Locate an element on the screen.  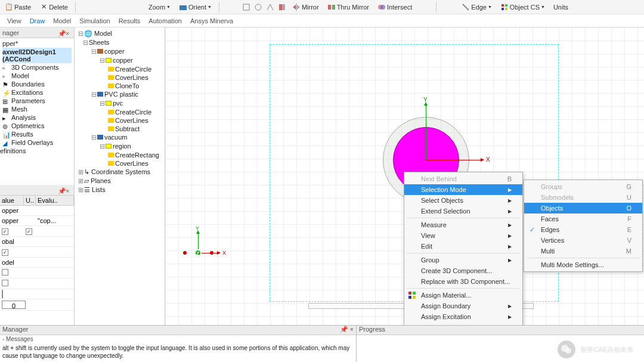
menu-automation: Automation is located at coordinates (165, 21).